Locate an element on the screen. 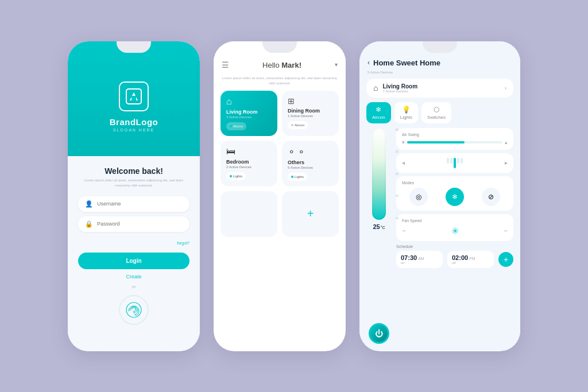 This screenshot has width=588, height=392. schedule-title: Schedule is located at coordinates (455, 247).